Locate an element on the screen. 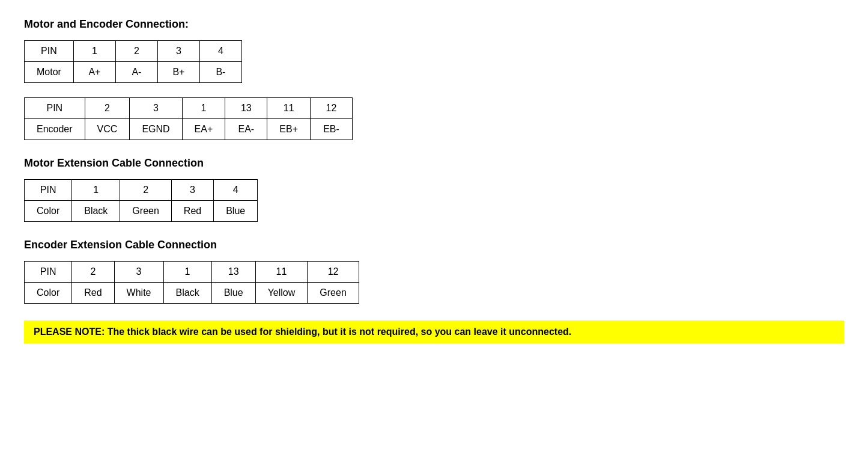  table-cell: White is located at coordinates (139, 293).